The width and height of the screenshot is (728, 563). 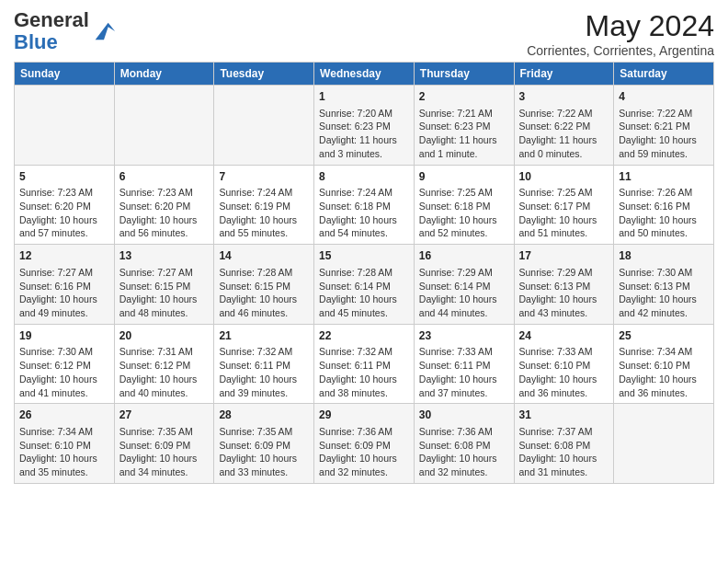 What do you see at coordinates (64, 74) in the screenshot?
I see `col-sunday: Sunday` at bounding box center [64, 74].